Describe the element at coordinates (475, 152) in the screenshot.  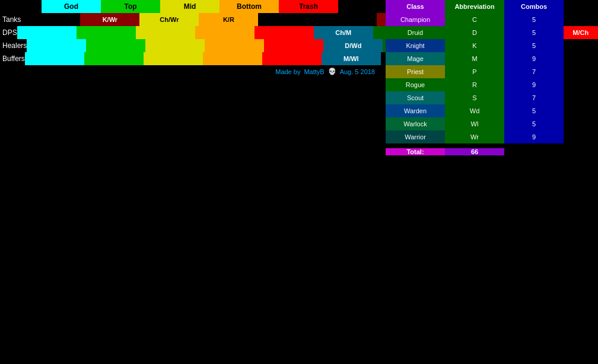
I see `total-value: 66` at that location.